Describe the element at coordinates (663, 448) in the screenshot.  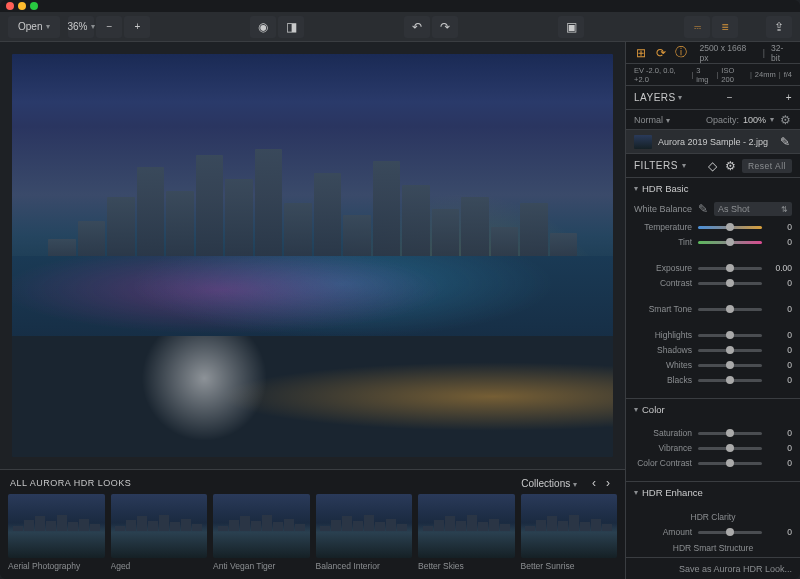
I see `slider-label: Vibrance` at that location.